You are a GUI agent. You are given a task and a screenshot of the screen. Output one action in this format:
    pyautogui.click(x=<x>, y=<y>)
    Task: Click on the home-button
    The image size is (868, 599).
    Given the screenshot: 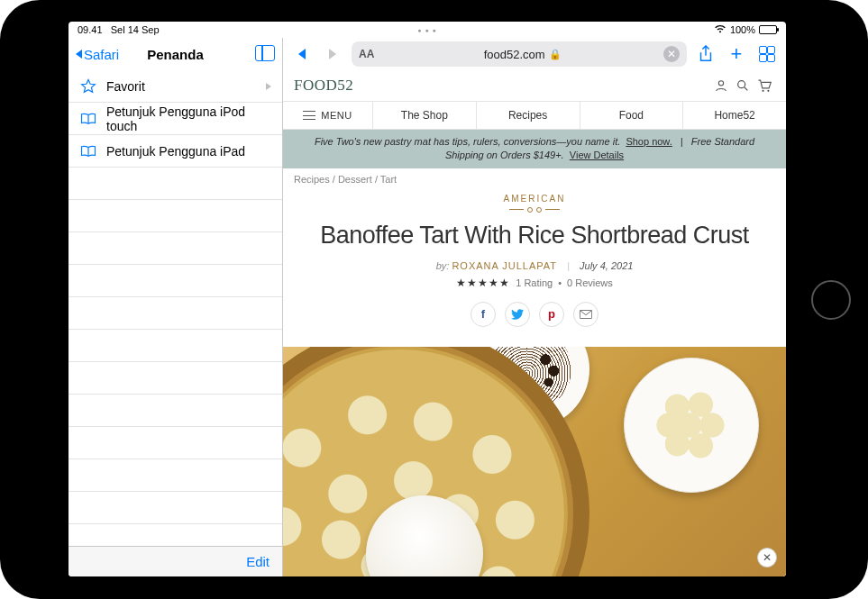 What is the action you would take?
    pyautogui.click(x=831, y=300)
    